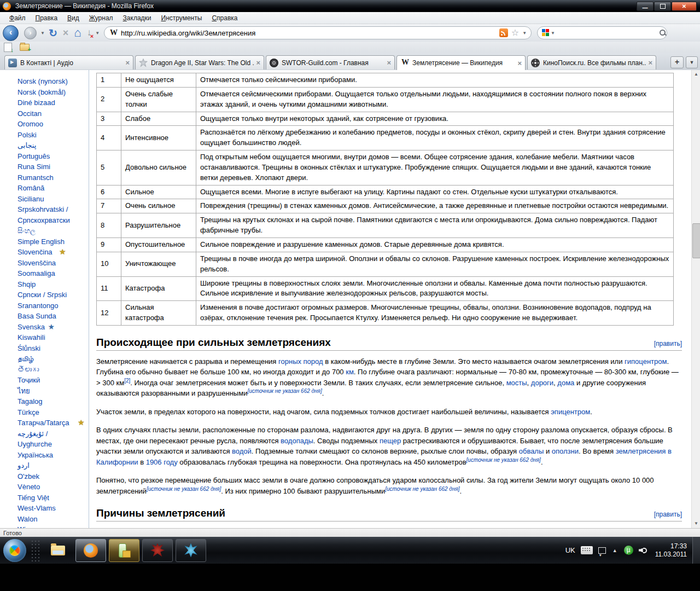 The height and width of the screenshot is (591, 700). I want to click on search-engine-dropdown-icon: ▼, so click(553, 33).